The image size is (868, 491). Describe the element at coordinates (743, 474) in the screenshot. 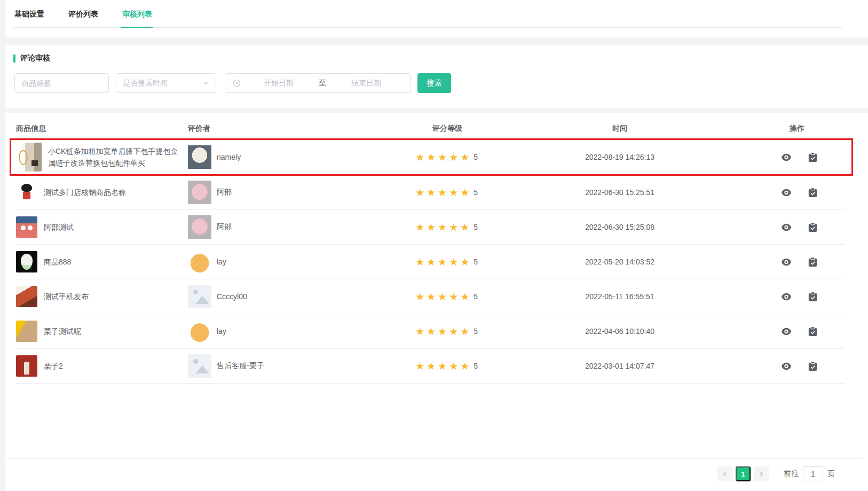

I see `page-number-button: 1` at that location.